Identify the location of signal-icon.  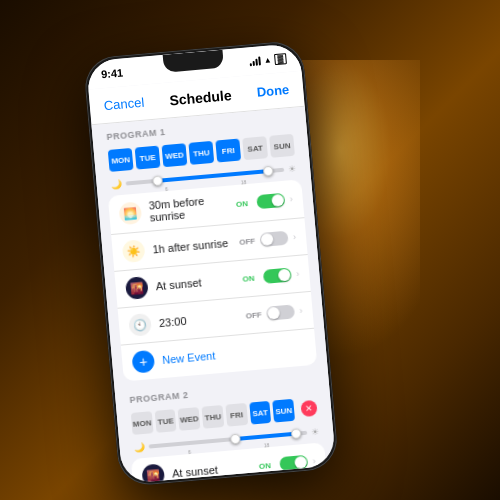
(255, 61).